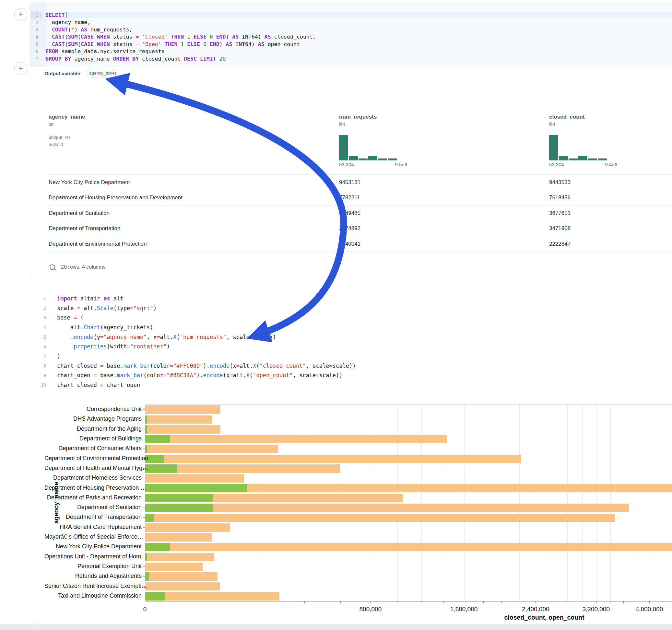 The height and width of the screenshot is (630, 672). Describe the element at coordinates (21, 69) in the screenshot. I see `add-cell-button-middle: +` at that location.